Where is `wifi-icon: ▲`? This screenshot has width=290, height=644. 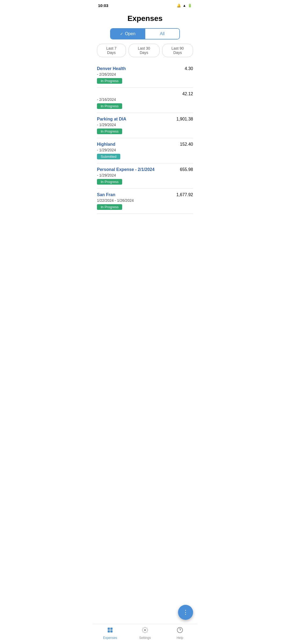
wifi-icon: ▲ is located at coordinates (184, 5).